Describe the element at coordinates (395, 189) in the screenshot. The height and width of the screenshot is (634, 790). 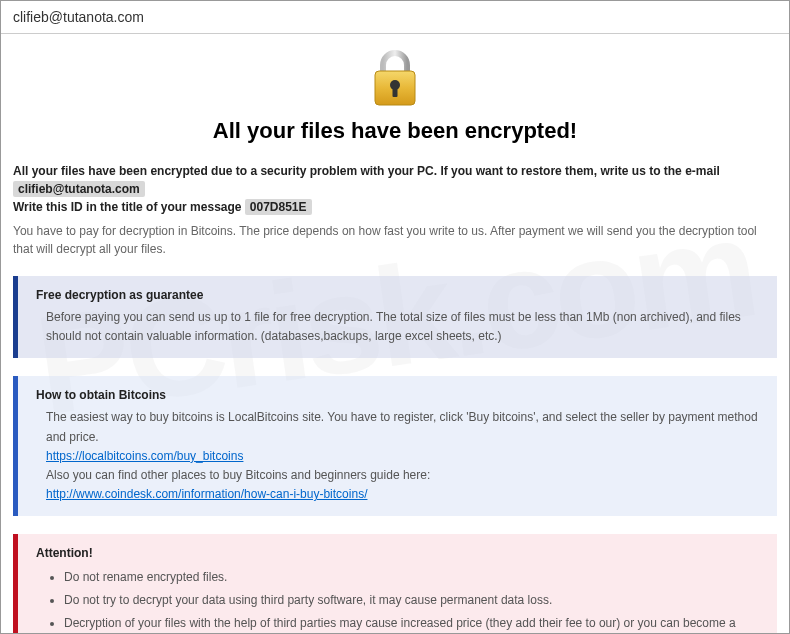
I see `intro-text: All your files have been encrypted due t…` at that location.